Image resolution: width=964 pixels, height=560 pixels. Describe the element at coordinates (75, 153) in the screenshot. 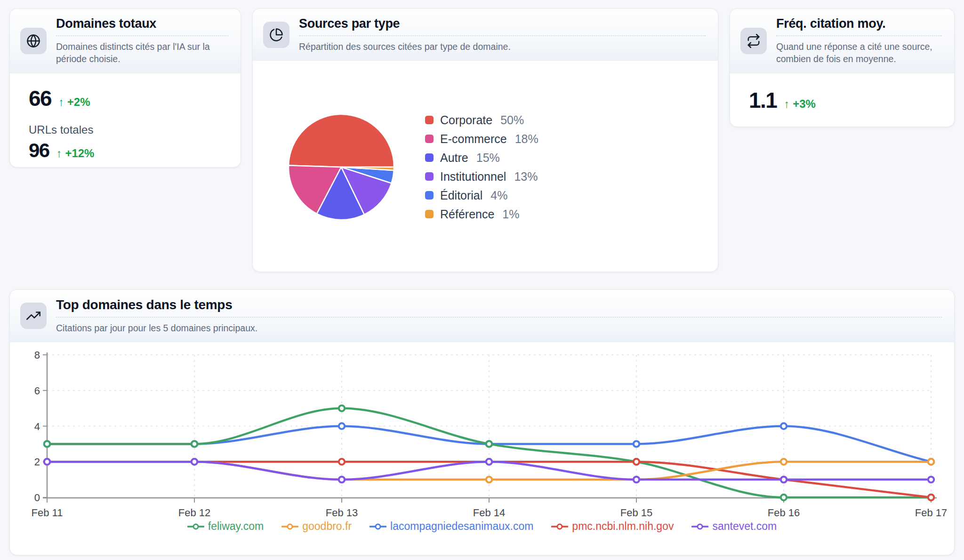

I see `urls-delta: ↑ +12%` at that location.